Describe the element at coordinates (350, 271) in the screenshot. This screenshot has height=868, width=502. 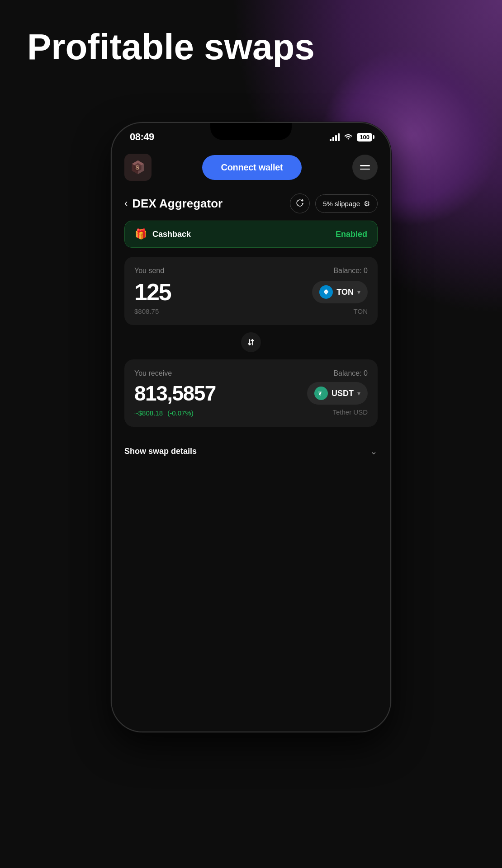
I see `send-balance: Balance: 0` at that location.